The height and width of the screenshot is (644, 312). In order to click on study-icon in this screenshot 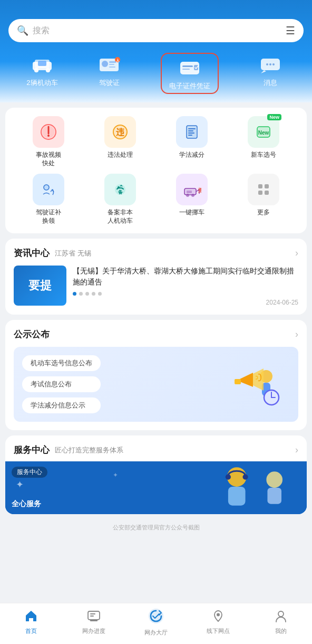, I will do `click(192, 132)`.